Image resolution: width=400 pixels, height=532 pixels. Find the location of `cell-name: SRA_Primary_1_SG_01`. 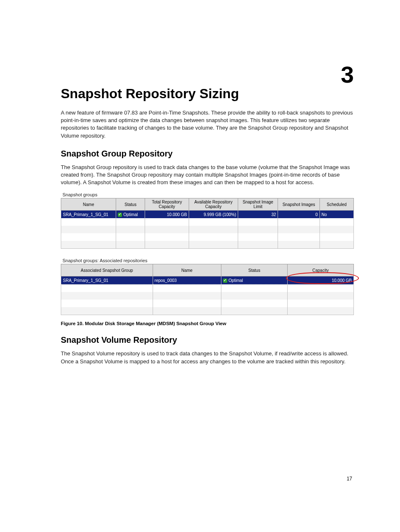

cell-name: SRA_Primary_1_SG_01 is located at coordinates (89, 215).